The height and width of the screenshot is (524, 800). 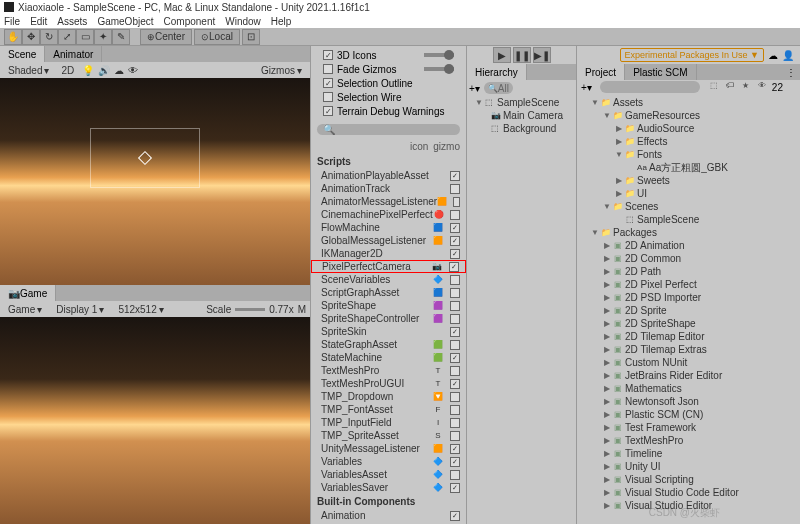 I want to click on hierarchy-item-background: ⬚Background, so click(x=522, y=128).